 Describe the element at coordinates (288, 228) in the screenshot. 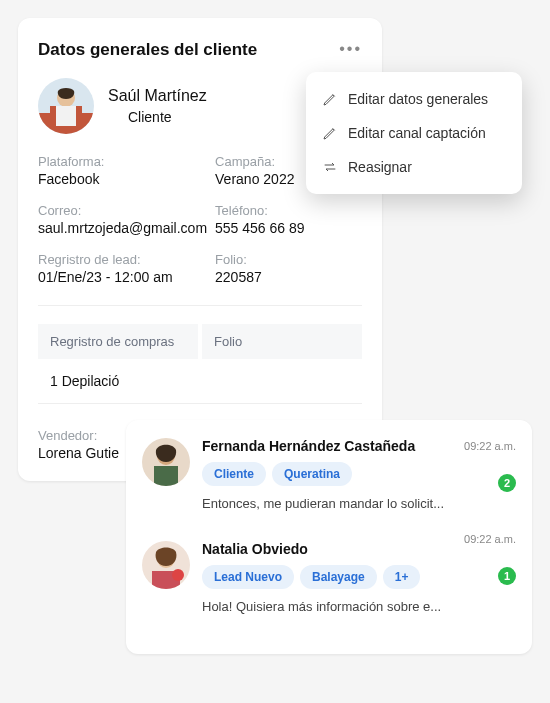

I see `value-phone: 555 456 66 89` at that location.